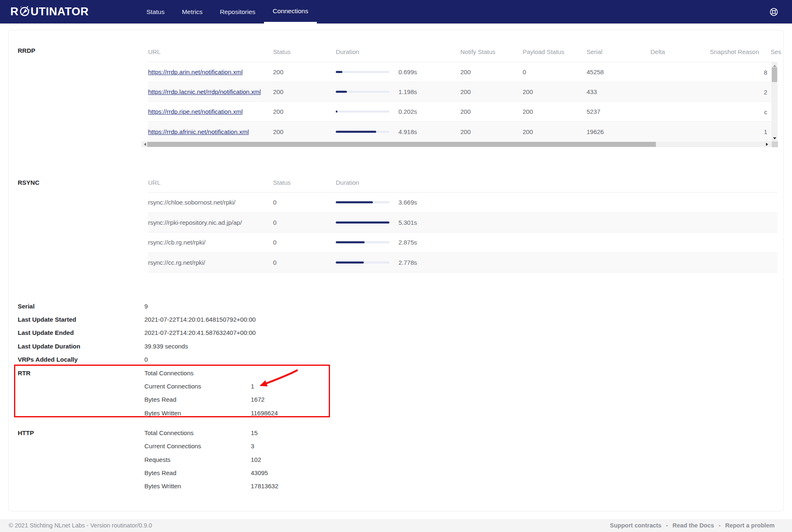 Image resolution: width=792 pixels, height=532 pixels. I want to click on vertical-scrollbar, so click(775, 102).